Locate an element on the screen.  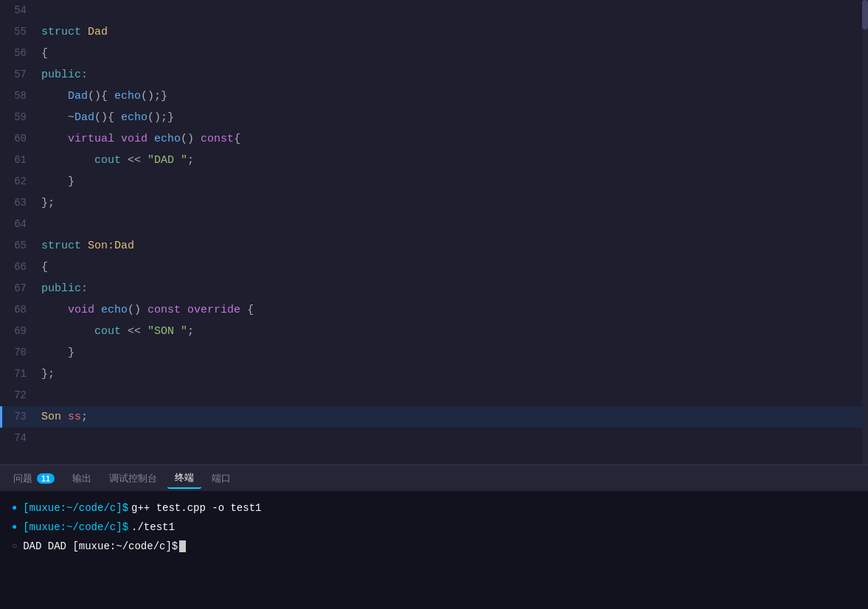
line-content: void echo() const override { is located at coordinates (453, 310).